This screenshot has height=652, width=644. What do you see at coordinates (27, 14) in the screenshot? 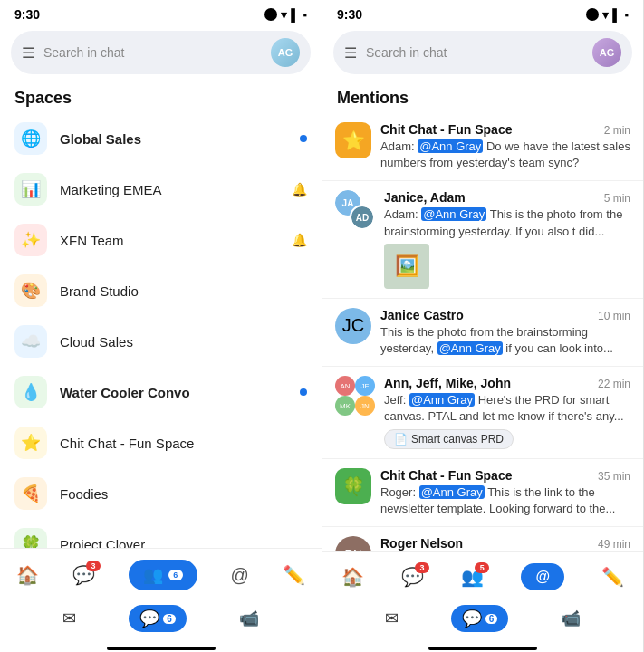
I see `time-left: 9:30` at bounding box center [27, 14].